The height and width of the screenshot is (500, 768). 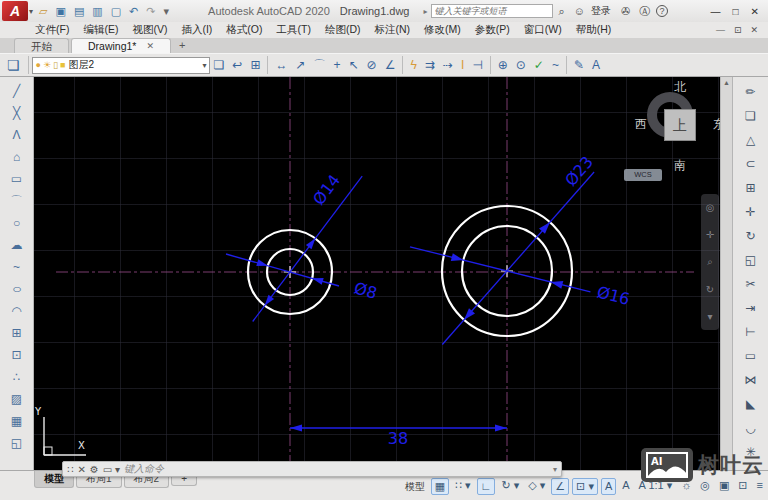 I want to click on trim-icon: ✂, so click(x=751, y=284).